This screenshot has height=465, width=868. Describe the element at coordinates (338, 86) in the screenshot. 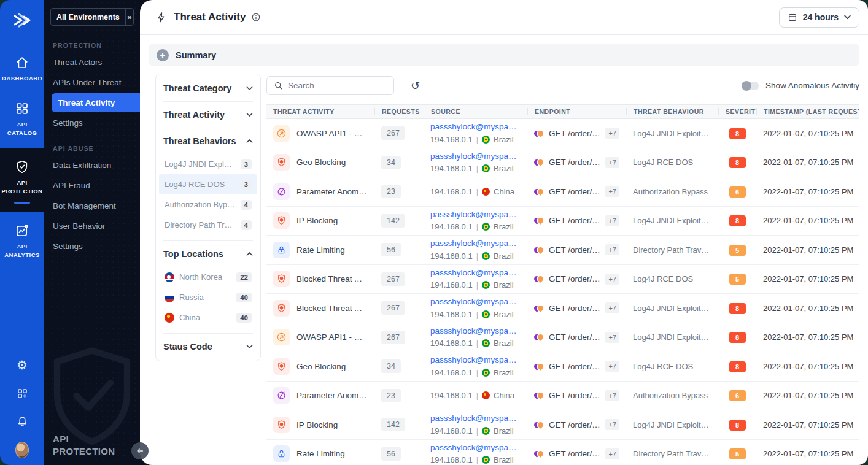

I see `search-input` at that location.